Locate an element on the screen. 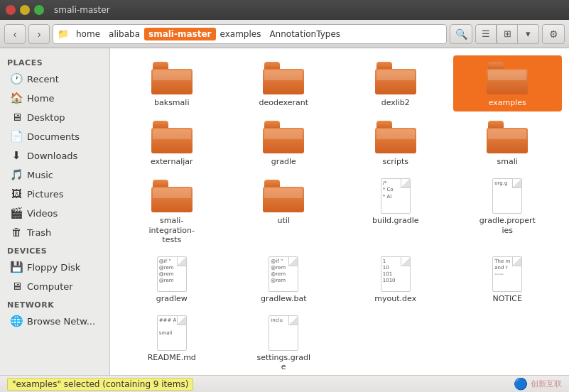 This screenshot has width=569, height=392. sidebar-label: Trash is located at coordinates (39, 233).